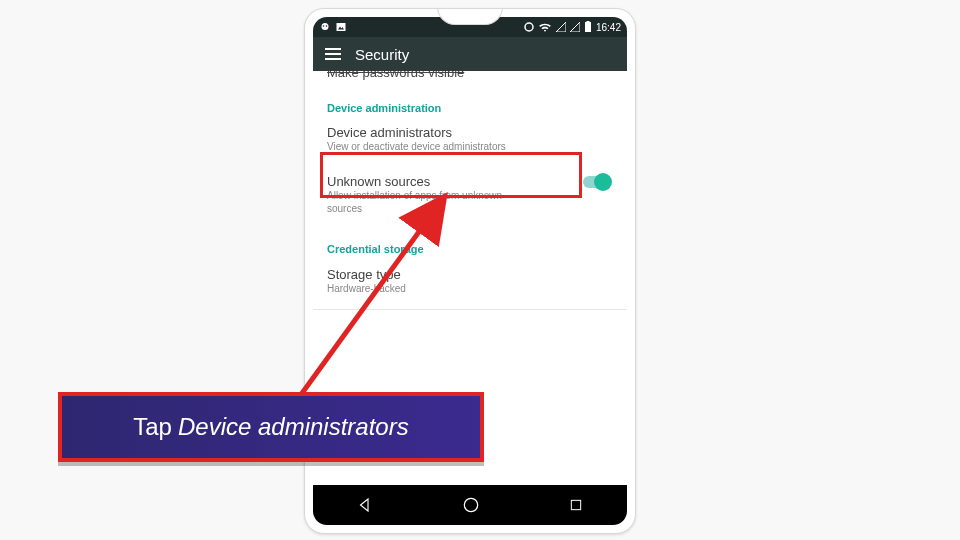  Describe the element at coordinates (333, 54) in the screenshot. I see `menu-icon` at that location.